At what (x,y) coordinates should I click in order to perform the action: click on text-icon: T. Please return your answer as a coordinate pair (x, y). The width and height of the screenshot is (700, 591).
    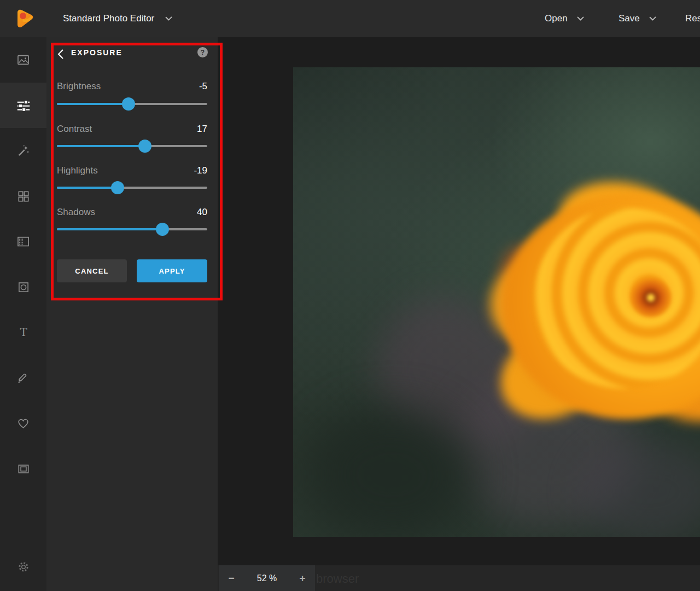
    Looking at the image, I should click on (24, 333).